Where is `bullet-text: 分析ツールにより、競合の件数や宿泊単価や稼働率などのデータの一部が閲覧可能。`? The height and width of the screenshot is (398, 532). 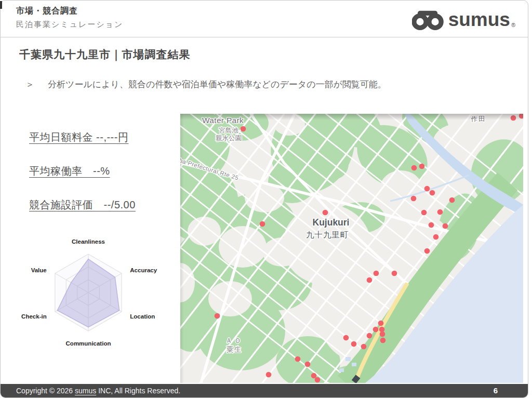 bullet-text: 分析ツールにより、競合の件数や宿泊単価や稼働率などのデータの一部が閲覧可能。 is located at coordinates (217, 84).